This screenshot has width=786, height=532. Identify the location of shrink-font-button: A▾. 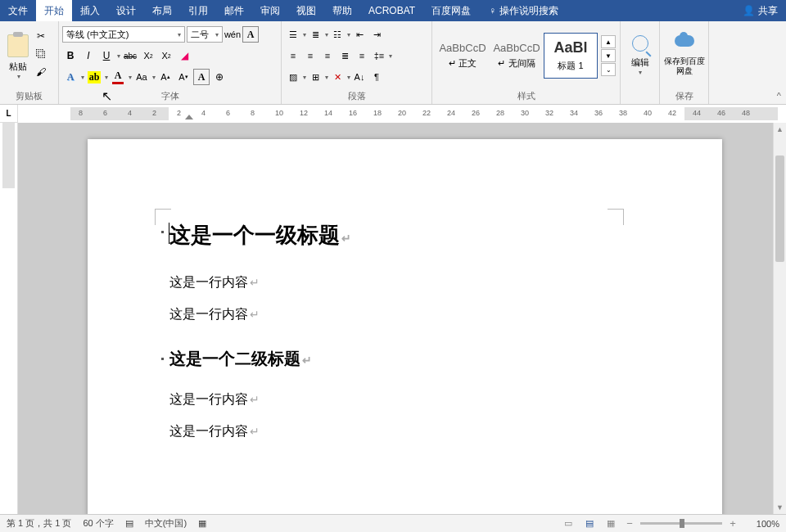
(183, 77).